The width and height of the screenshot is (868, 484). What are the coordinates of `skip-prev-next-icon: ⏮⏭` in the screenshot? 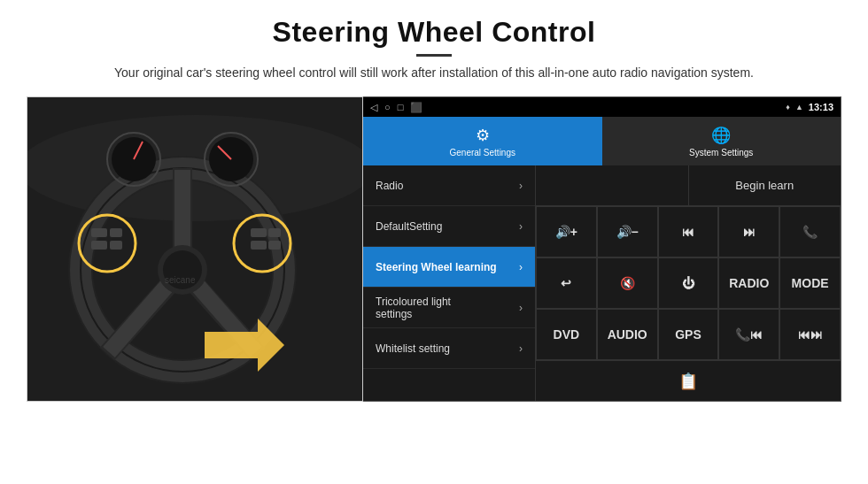 It's located at (810, 334).